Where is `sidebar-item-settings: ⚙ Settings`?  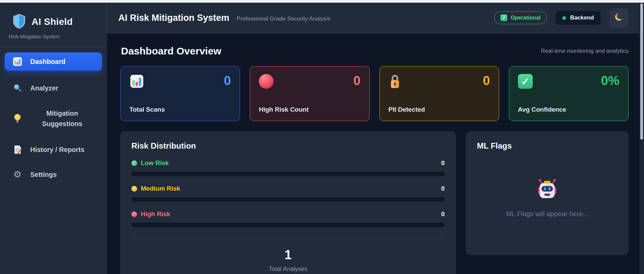 sidebar-item-settings: ⚙ Settings is located at coordinates (53, 175).